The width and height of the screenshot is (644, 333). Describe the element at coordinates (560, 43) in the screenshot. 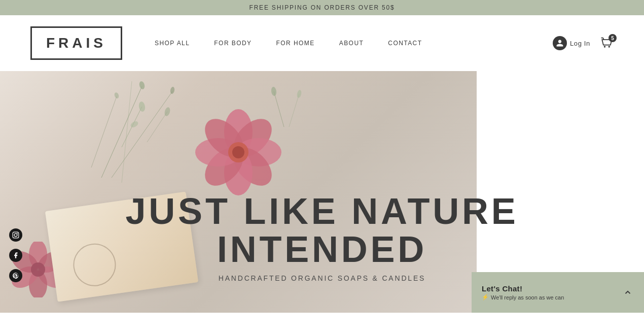

I see `user-icon` at that location.